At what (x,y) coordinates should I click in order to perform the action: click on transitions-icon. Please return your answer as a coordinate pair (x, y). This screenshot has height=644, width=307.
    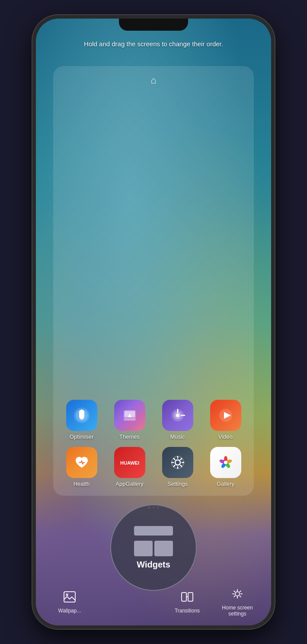
    Looking at the image, I should click on (187, 598).